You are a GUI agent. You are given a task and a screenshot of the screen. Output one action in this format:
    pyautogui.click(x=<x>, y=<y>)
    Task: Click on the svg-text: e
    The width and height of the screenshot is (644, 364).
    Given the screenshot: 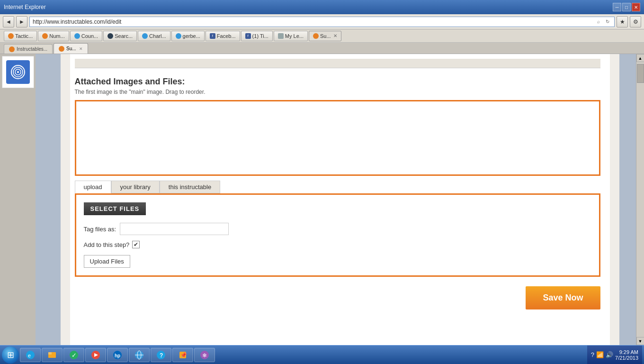 What is the action you would take?
    pyautogui.click(x=29, y=355)
    